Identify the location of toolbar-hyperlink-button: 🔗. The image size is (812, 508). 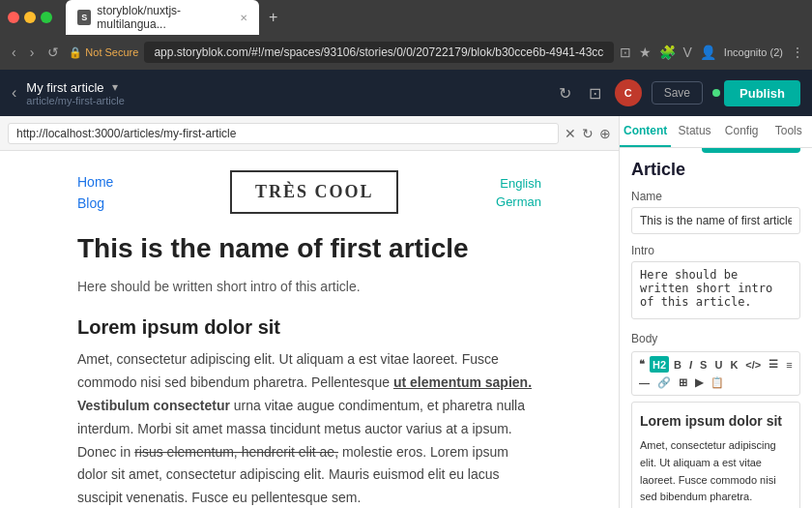
(664, 383).